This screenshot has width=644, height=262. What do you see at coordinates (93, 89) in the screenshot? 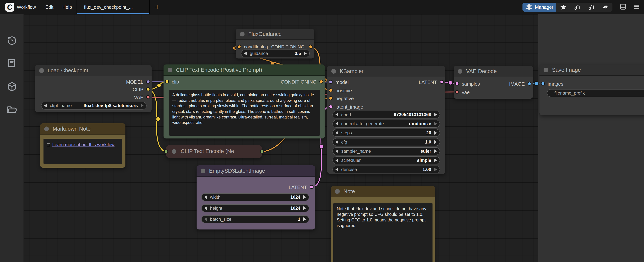
I see `node-load-checkpoint: Load Checkpoint MODEL CLIP VAE ckpt_name…` at bounding box center [93, 89].